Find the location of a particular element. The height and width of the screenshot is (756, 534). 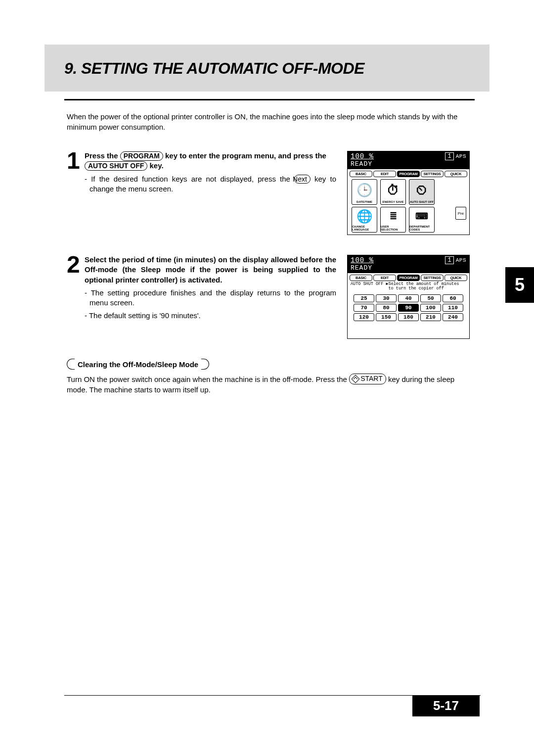

date-time-label: DATE/TIME is located at coordinates (364, 202).